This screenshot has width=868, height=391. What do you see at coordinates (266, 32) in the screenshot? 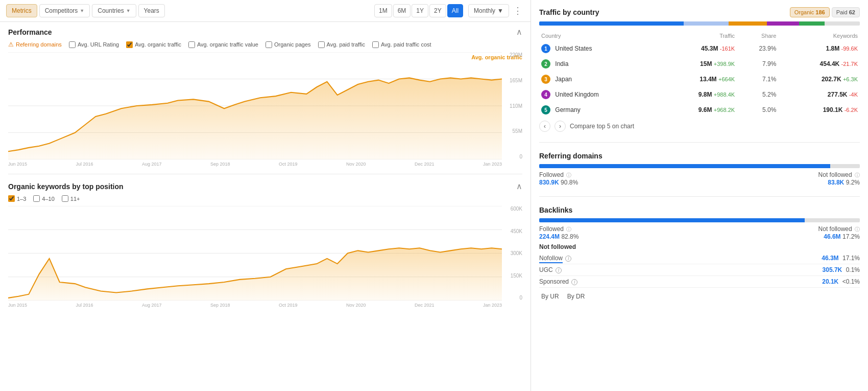
I see `performance-header: Performance ∧` at bounding box center [266, 32].